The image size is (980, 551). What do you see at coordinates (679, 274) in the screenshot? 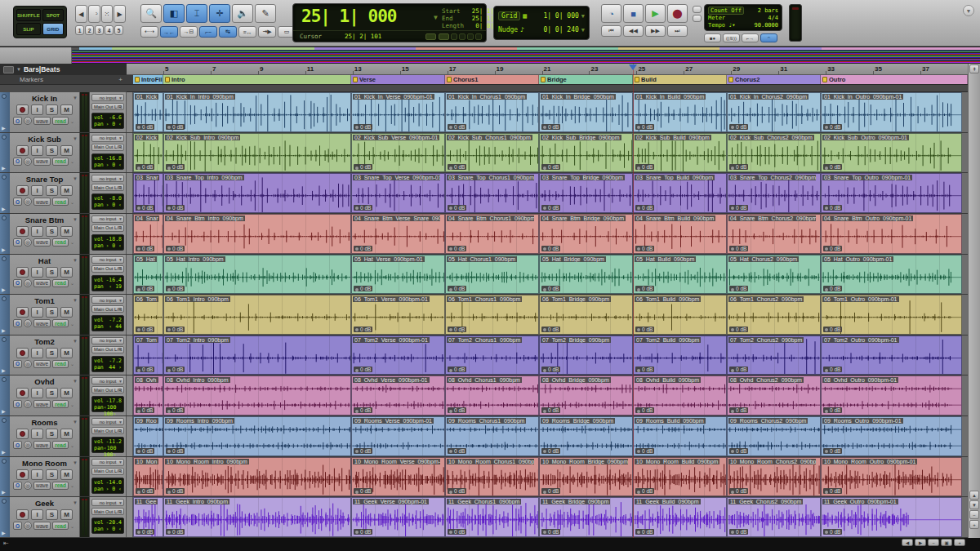
I see `audio-clip: 05_Hat_Build_090bpm0 dB` at bounding box center [679, 274].